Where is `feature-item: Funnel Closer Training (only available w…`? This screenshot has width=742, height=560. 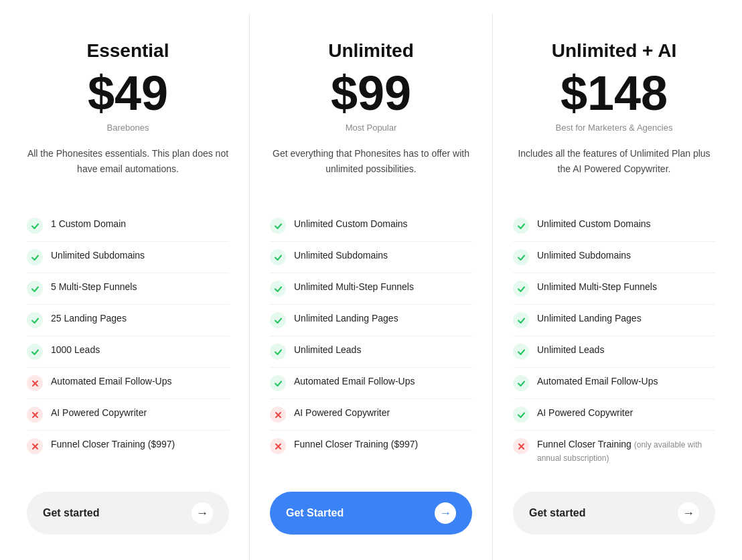 feature-item: Funnel Closer Training (only available w… is located at coordinates (614, 451).